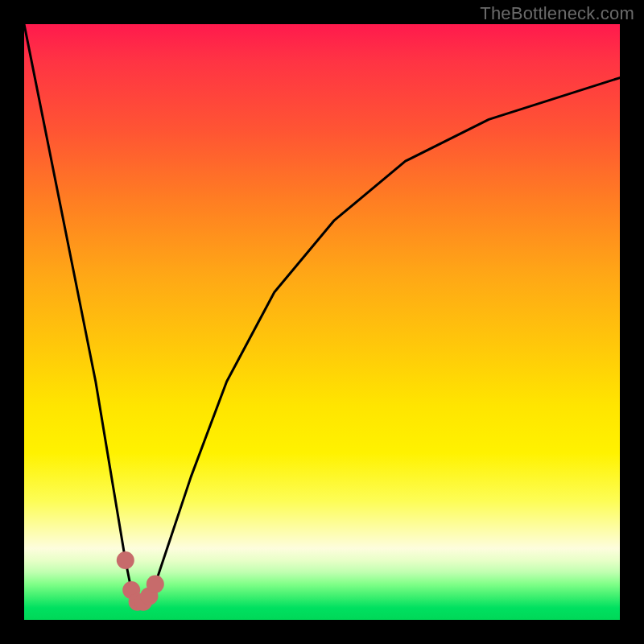 This screenshot has height=644, width=644. I want to click on min-region-dots, so click(140, 581).